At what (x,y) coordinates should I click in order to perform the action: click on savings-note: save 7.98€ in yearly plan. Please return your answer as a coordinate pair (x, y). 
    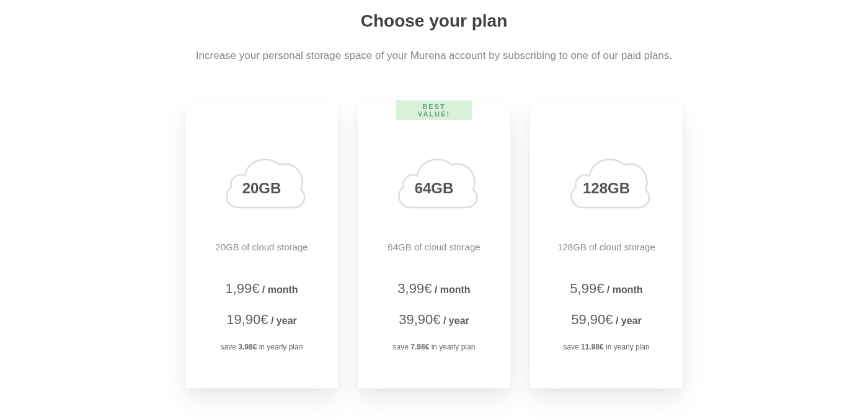
    Looking at the image, I should click on (434, 347).